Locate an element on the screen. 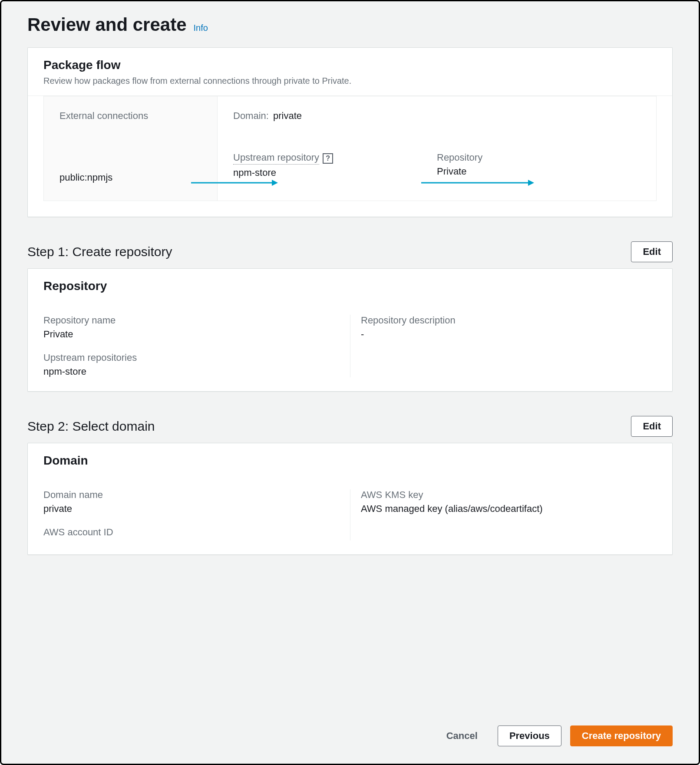 The image size is (700, 765). repo-name-value: Private is located at coordinates (192, 334).